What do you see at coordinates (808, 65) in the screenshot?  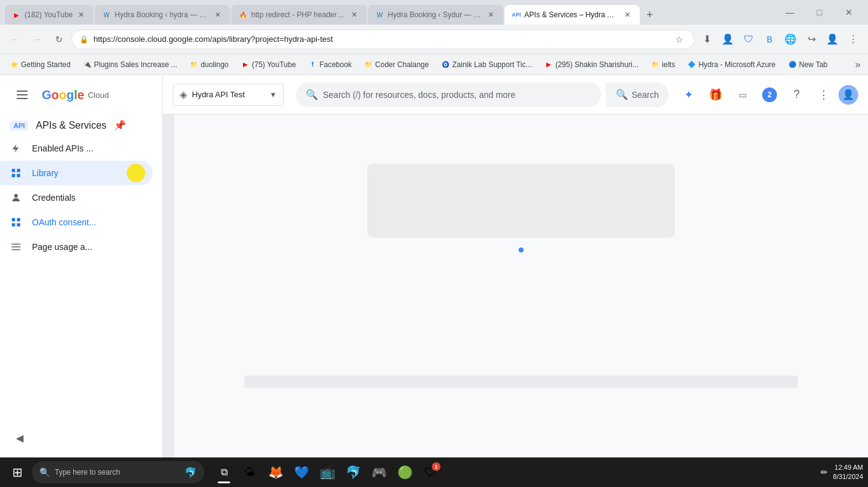 I see `bookmark-new-tab: 🔵 New Tab` at bounding box center [808, 65].